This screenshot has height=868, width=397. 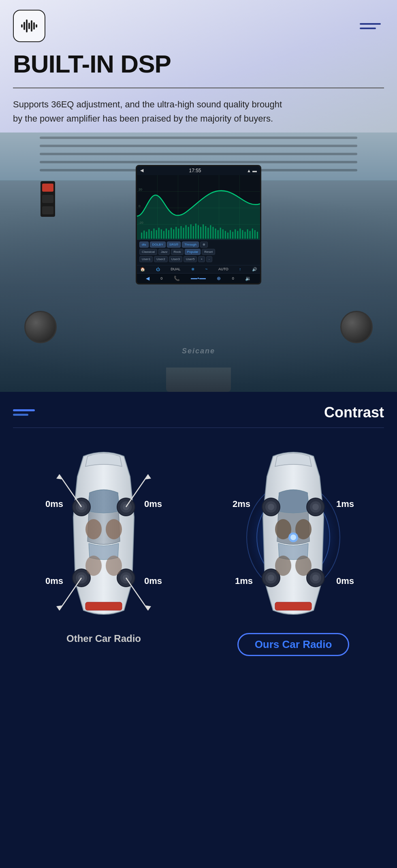 What do you see at coordinates (208, 252) in the screenshot?
I see `eq-reset: Reset` at bounding box center [208, 252].